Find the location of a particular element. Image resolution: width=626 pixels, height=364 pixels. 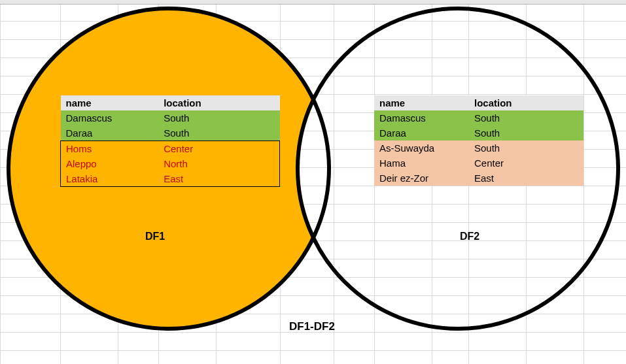

table-df1: name location Damascus South Daraa South… is located at coordinates (170, 141).